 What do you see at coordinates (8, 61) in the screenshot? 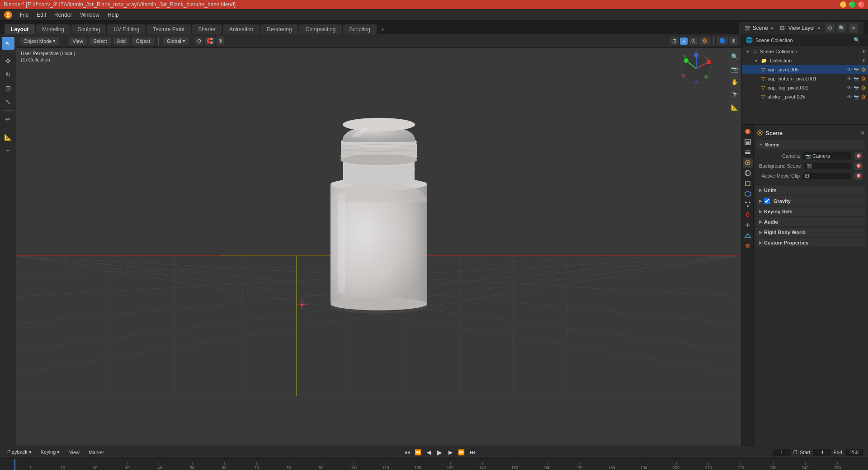
I see `tool-move: ✥` at bounding box center [8, 61].